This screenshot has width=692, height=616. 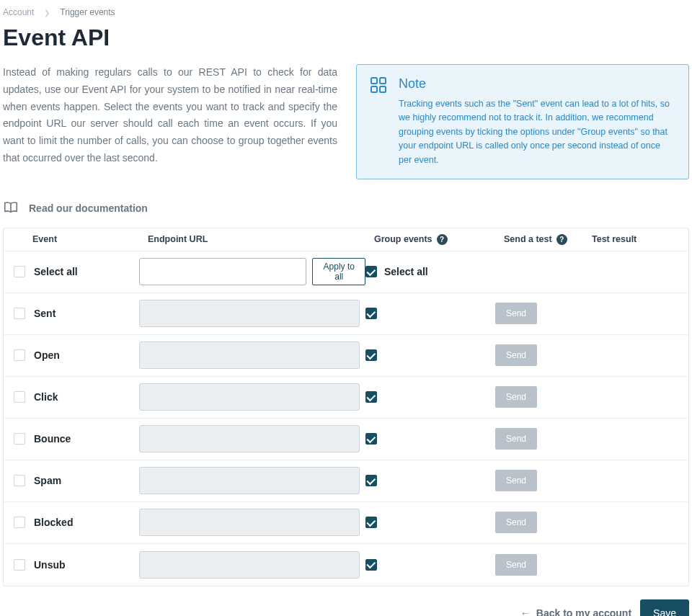 What do you see at coordinates (378, 122) in the screenshot?
I see `apps-grid-icon` at bounding box center [378, 122].